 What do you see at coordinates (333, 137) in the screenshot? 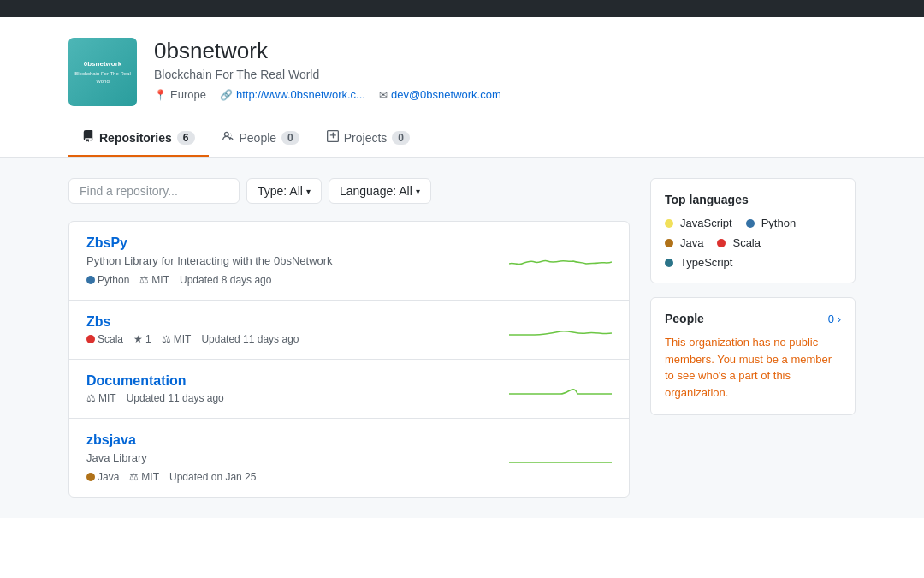
I see `projects-icon` at bounding box center [333, 137].